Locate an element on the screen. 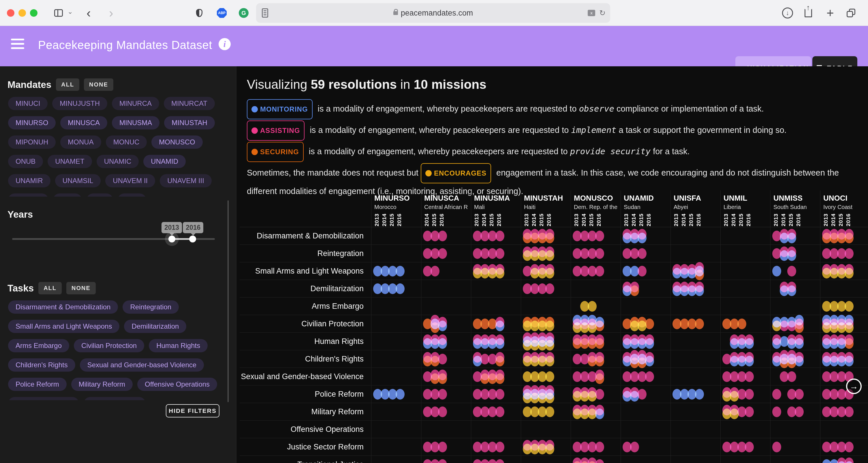 Image resolution: width=868 pixels, height=463 pixels. task-chip: Arms Embargo is located at coordinates (38, 346).